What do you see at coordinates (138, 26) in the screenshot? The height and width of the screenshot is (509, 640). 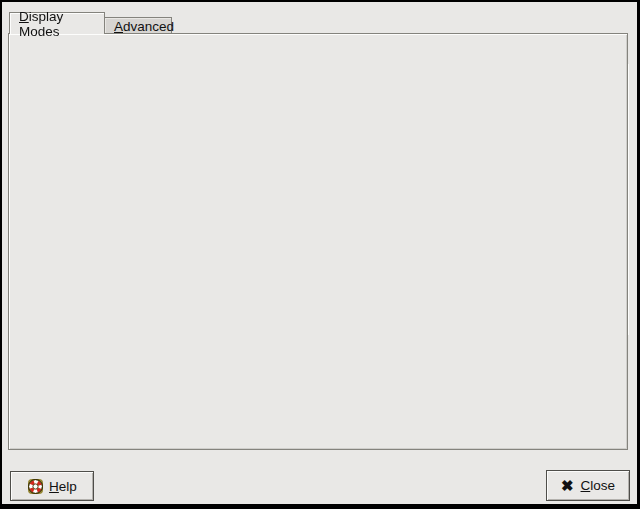 I see `tab-advanced: Advanced` at bounding box center [138, 26].